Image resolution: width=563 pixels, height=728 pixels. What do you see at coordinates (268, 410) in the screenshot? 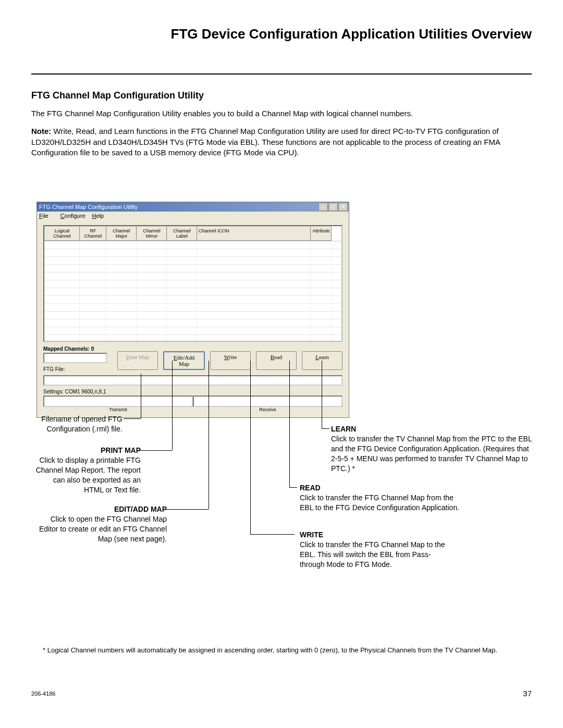
I see `receive-label: Receive` at bounding box center [268, 410].